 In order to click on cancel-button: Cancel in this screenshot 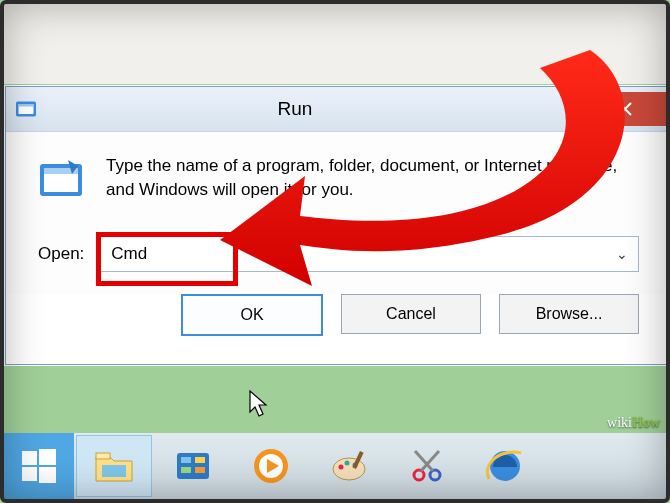, I will do `click(411, 314)`.